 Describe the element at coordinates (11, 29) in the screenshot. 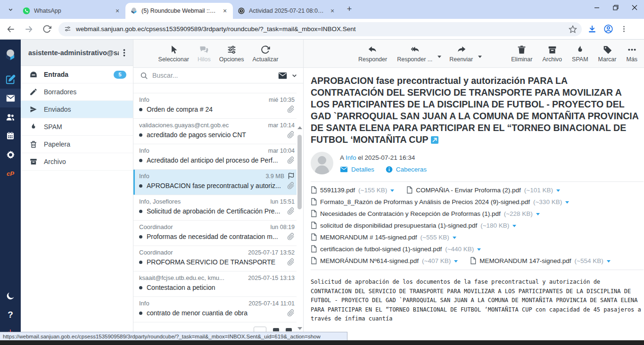

I see `back-icon` at that location.